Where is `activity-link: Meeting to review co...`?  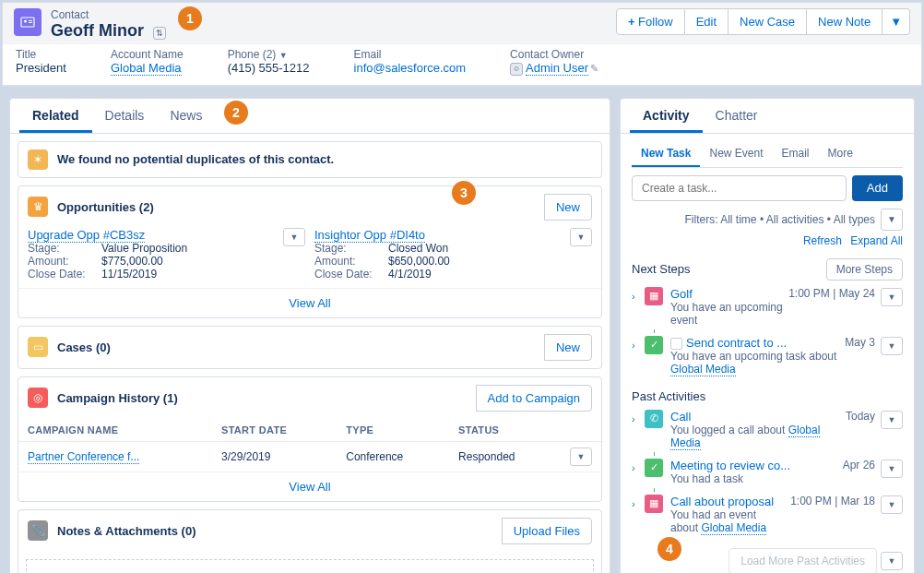 activity-link: Meeting to review co... is located at coordinates (730, 465).